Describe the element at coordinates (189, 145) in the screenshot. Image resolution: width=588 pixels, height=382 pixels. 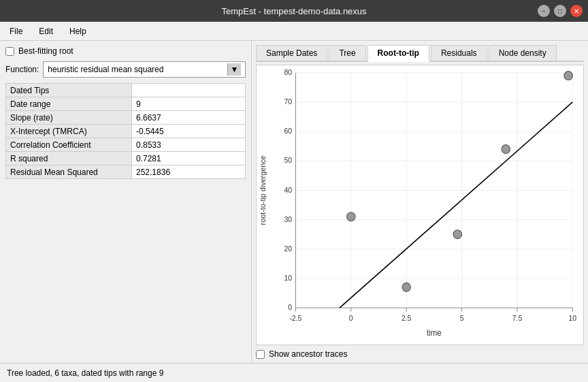
I see `stats-value-4: 0.8533` at that location.